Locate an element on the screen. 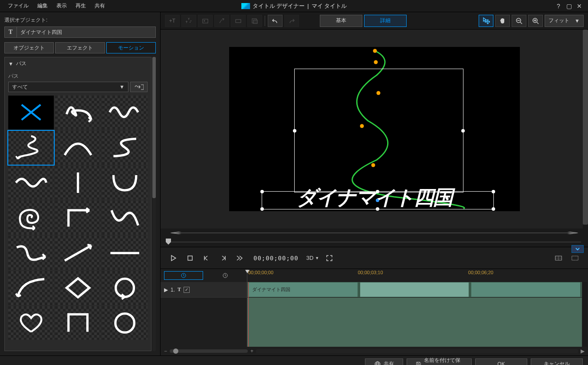 Image resolution: width=588 pixels, height=365 pixels. path-filter-select: すべて ▼ is located at coordinates (69, 87).